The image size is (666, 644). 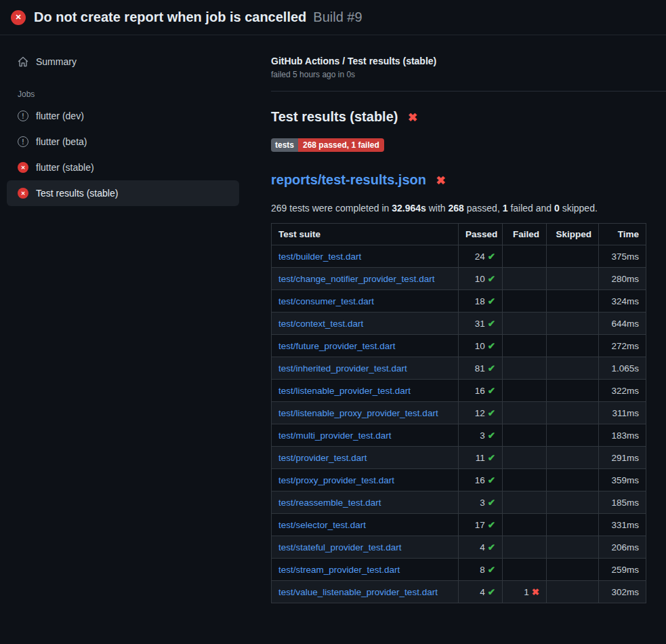 I want to click on passed-cell: 24✔, so click(x=481, y=256).